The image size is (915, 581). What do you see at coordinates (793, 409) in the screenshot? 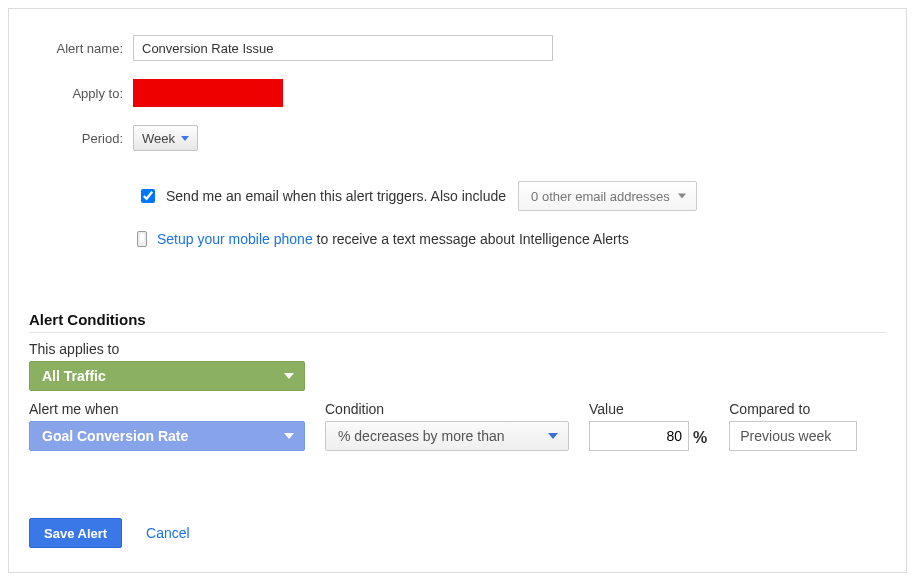
I see `compared-label: Compared to` at bounding box center [793, 409].